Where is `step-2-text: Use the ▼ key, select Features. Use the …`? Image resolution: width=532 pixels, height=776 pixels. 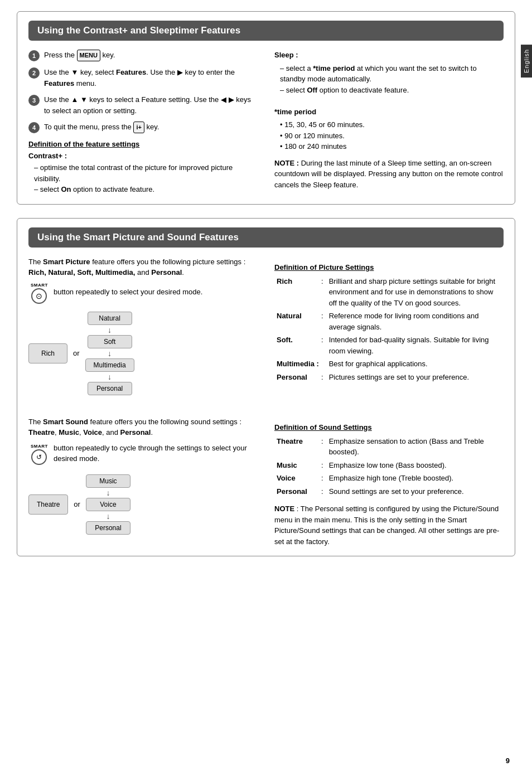
step-2-text: Use the ▼ key, select Features. Use the … is located at coordinates (151, 78).